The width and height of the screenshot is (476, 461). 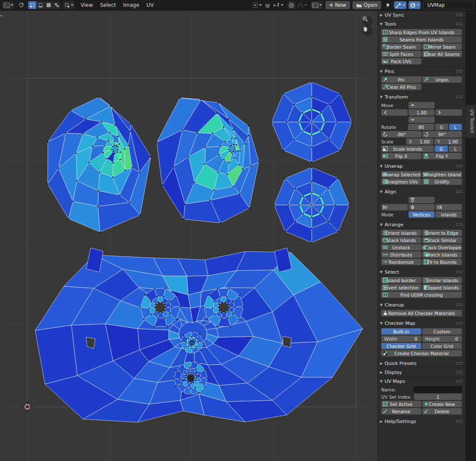 What do you see at coordinates (401, 134) in the screenshot?
I see `90-button: -90°` at bounding box center [401, 134].